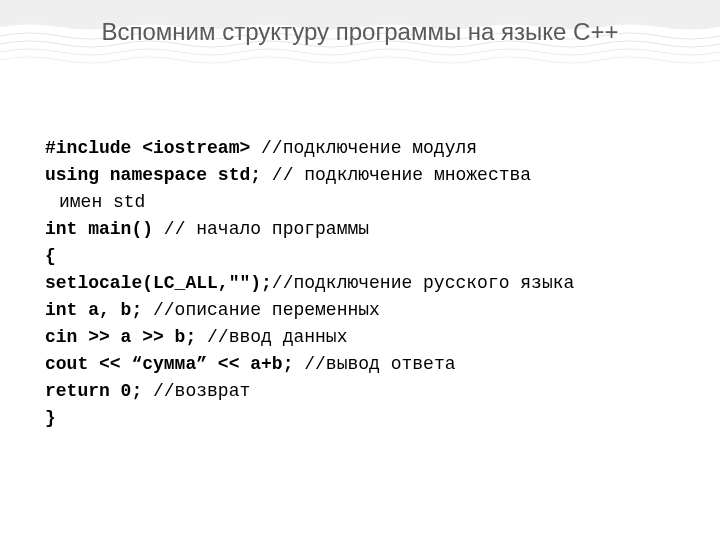 The height and width of the screenshot is (540, 720). I want to click on code-keyword: setlocale(LC_ALL,"");, so click(158, 283).